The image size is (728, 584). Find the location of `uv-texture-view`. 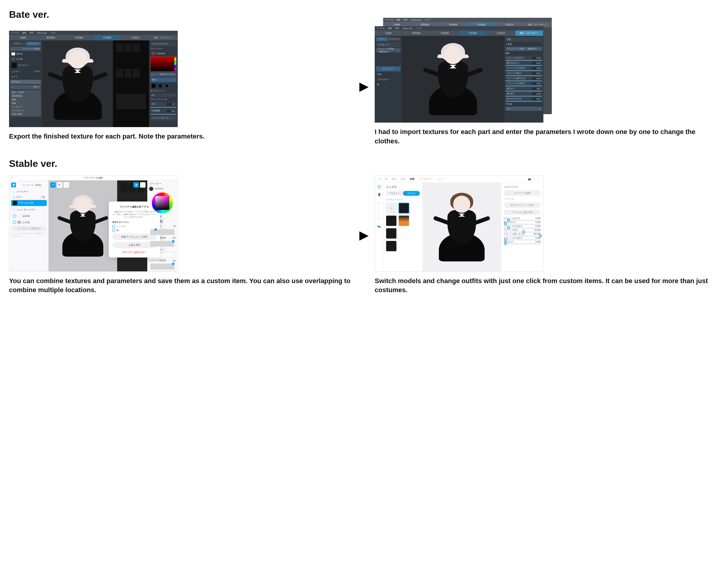

uv-texture-view is located at coordinates (131, 84).